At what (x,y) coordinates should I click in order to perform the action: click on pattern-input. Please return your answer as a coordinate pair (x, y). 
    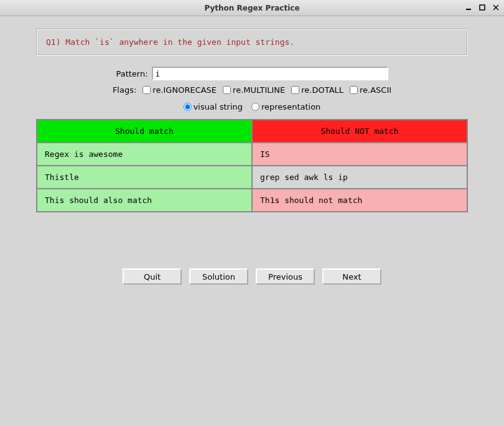
    Looking at the image, I should click on (270, 73).